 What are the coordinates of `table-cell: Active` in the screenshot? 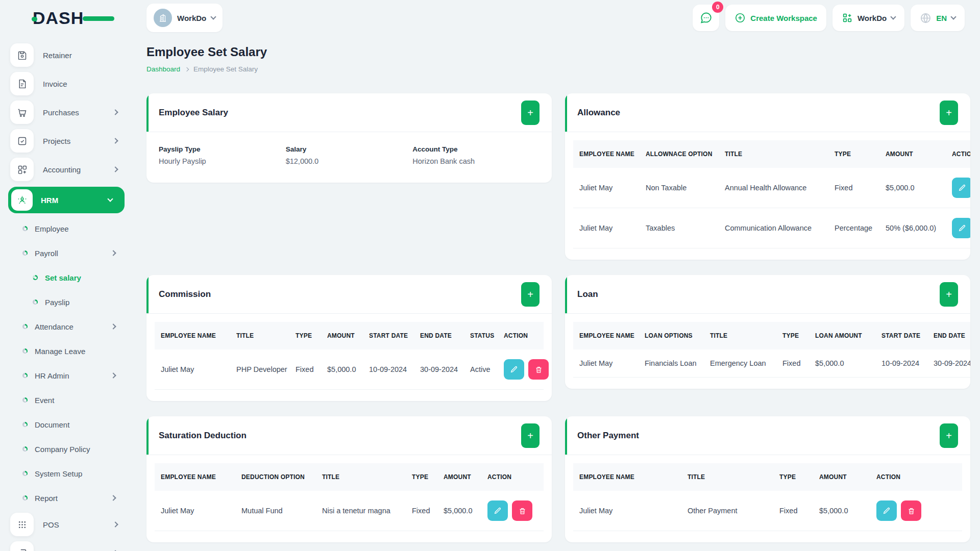 It's located at (481, 369).